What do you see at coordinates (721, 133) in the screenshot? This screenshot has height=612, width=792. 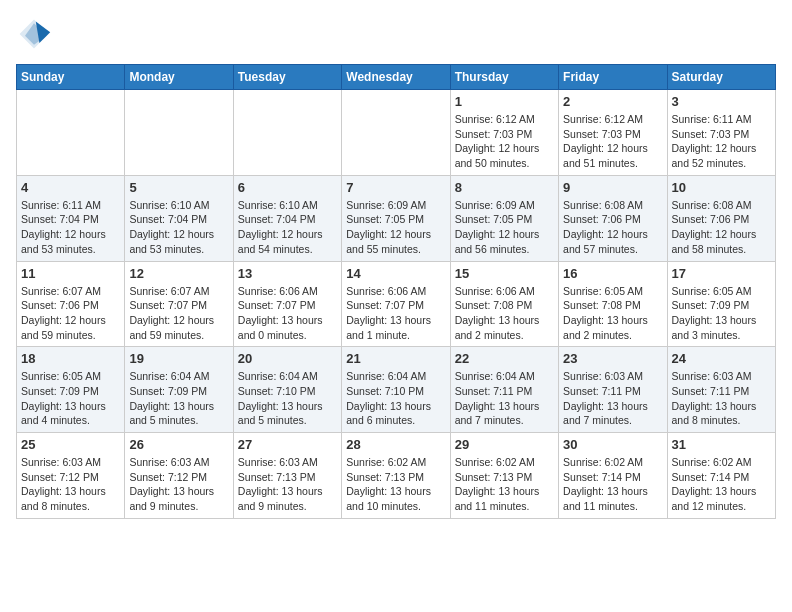 I see `calendar-cell: 3Sunrise: 6:11 AM Sunset: 7:03 PM Daylig…` at bounding box center [721, 133].